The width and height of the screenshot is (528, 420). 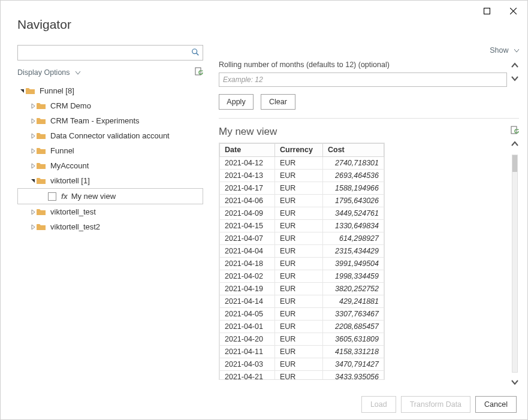 I want to click on tree-folder: CRM Team - Experiments, so click(x=110, y=121).